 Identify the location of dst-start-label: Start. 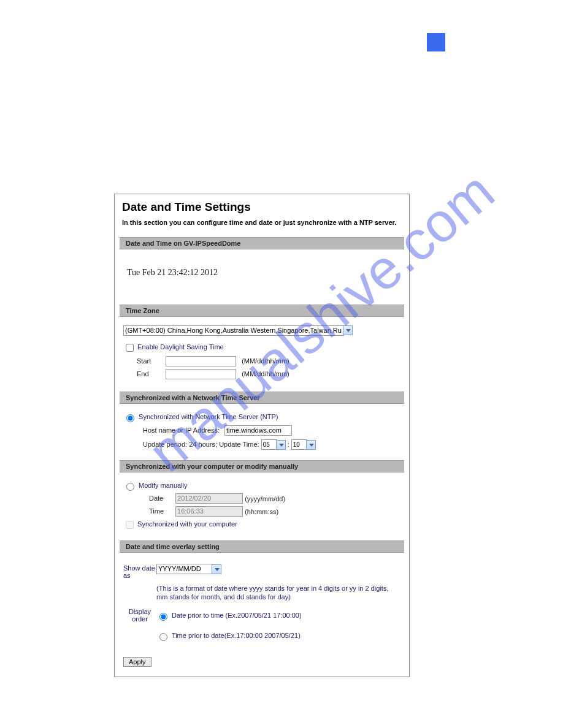
(150, 361).